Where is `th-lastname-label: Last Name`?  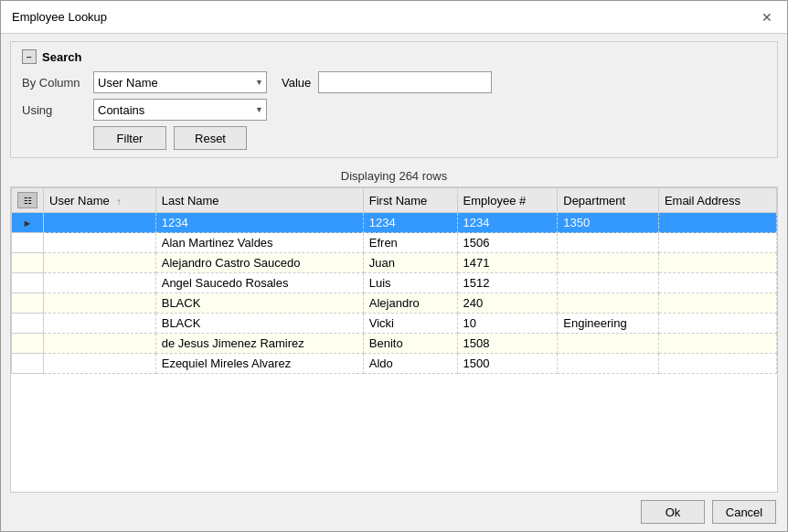
th-lastname-label: Last Name is located at coordinates (190, 201).